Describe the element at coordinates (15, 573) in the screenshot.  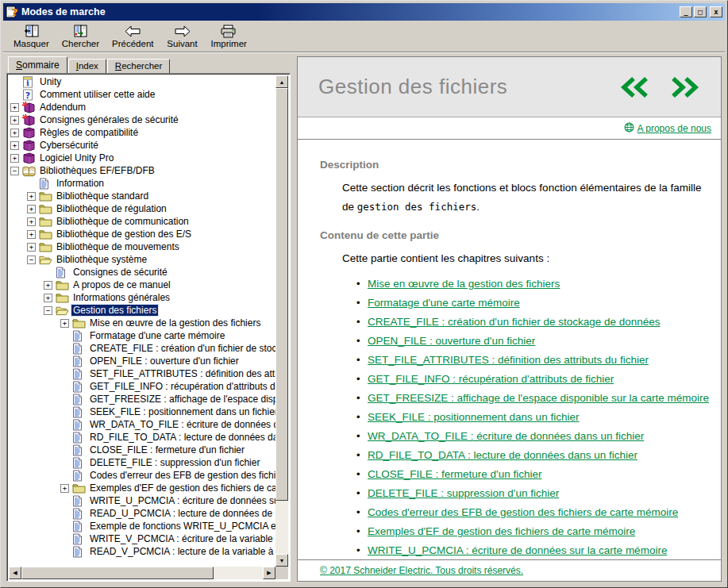
I see `scroll-left-button: ◀` at that location.